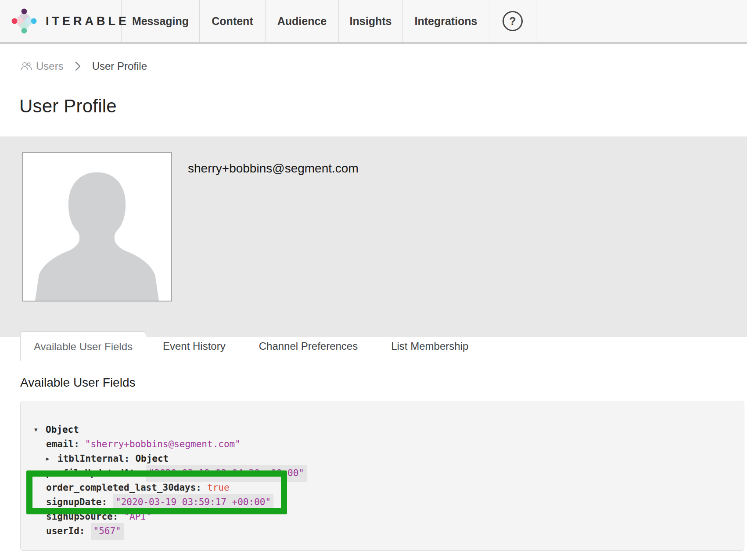 The width and height of the screenshot is (747, 560). I want to click on tab-event-history: Event History, so click(194, 346).